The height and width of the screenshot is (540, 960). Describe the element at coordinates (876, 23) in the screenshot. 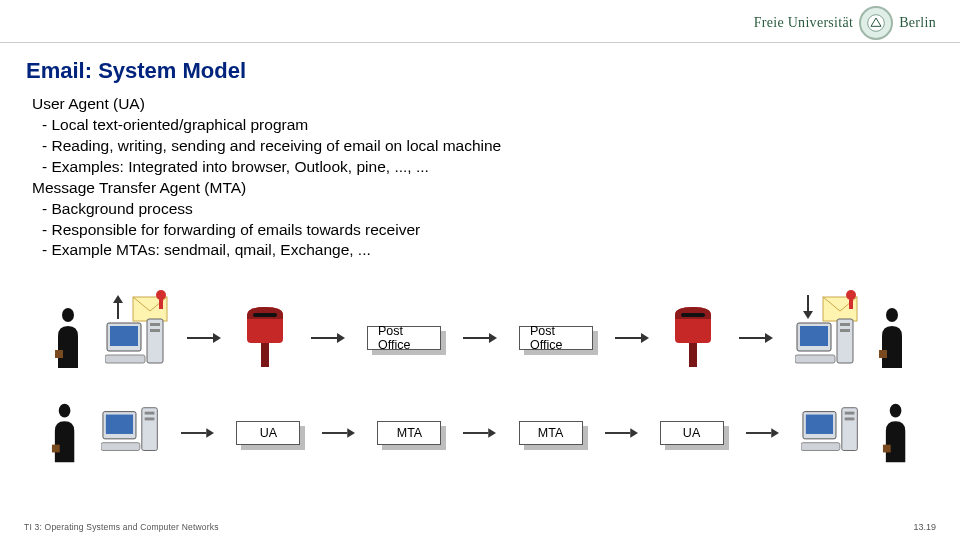

I see `seal-icon` at that location.